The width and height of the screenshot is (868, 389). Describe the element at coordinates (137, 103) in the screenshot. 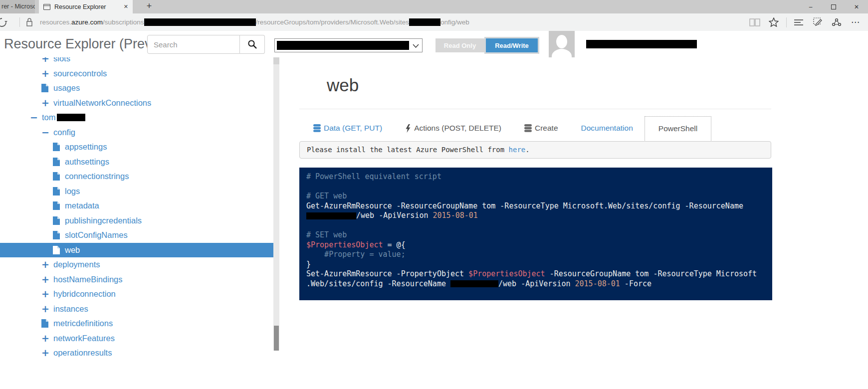

I see `tree-item-virtualNetworkConnections: +virtualNetworkConnections` at that location.